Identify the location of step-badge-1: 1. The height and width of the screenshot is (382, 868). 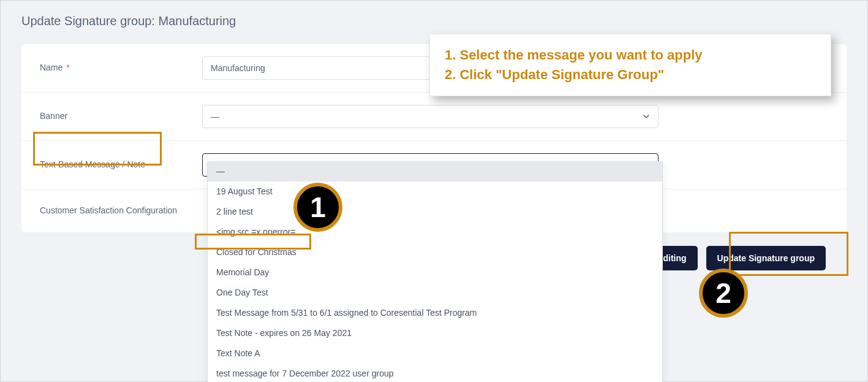
(318, 207).